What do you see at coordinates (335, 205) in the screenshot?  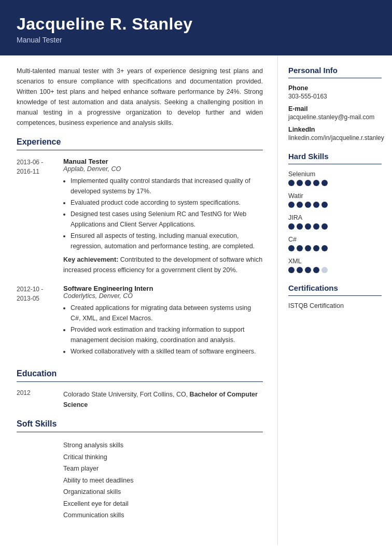 I see `skill-dots-watir` at bounding box center [335, 205].